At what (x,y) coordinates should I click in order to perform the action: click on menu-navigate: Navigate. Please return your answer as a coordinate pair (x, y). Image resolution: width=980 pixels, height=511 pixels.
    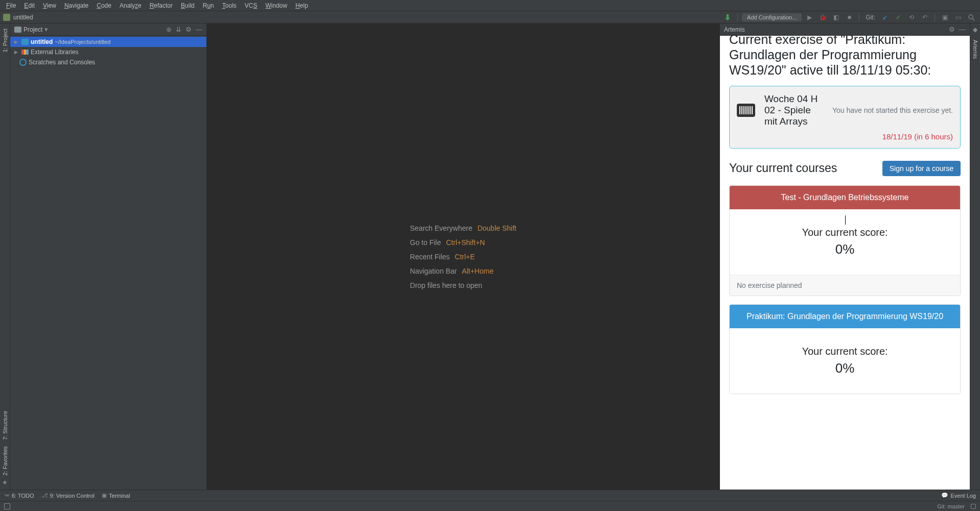
    Looking at the image, I should click on (77, 6).